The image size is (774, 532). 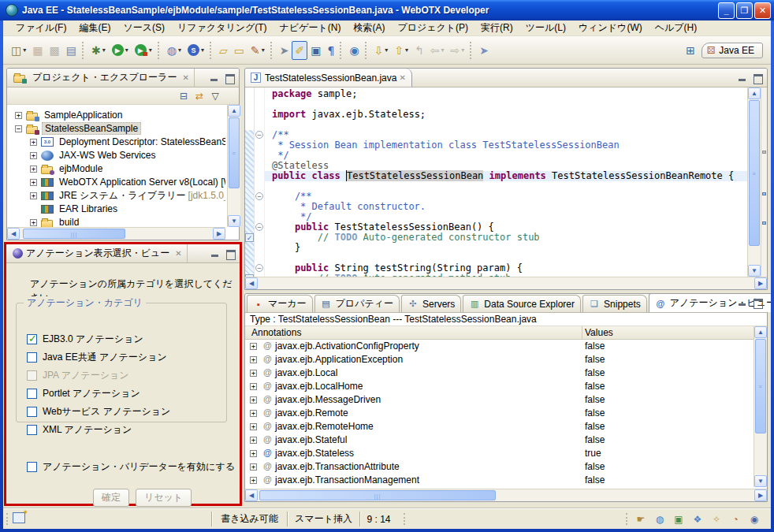 I want to click on menu-r: 実行(R), so click(x=497, y=28).